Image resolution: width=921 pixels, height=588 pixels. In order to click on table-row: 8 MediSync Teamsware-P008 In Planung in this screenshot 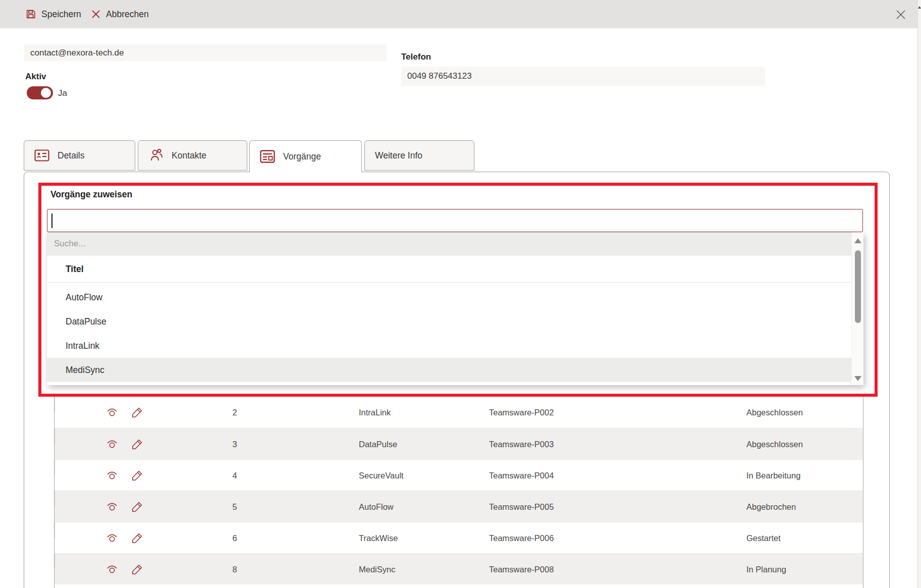, I will do `click(459, 569)`.